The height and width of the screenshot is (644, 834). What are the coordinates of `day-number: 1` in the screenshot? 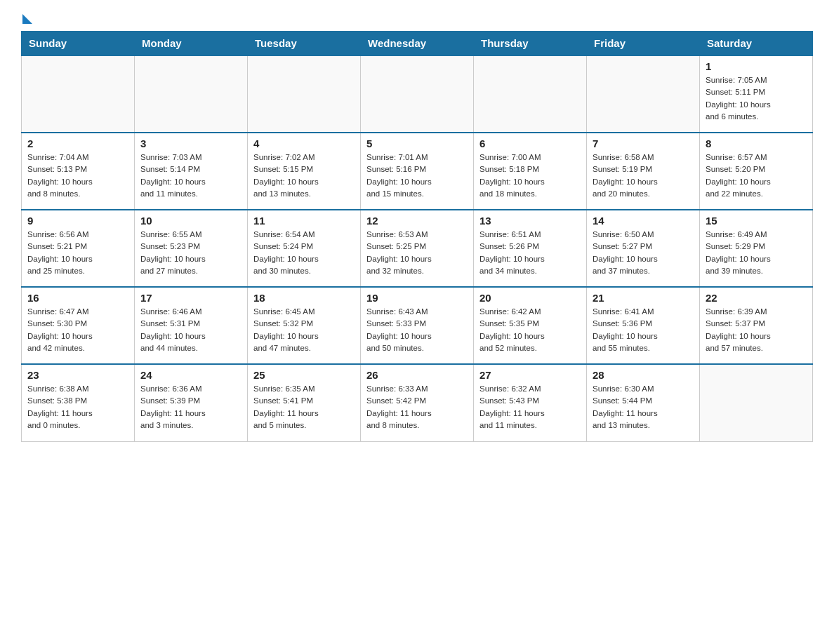 It's located at (756, 66).